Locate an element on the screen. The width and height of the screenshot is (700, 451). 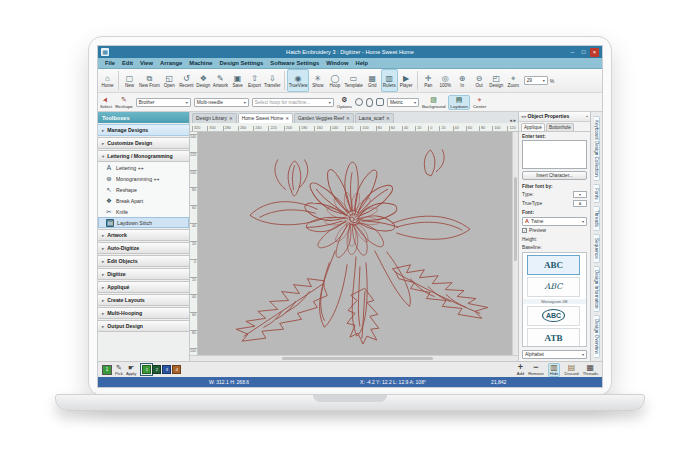
tool-lettering-: ALettering ++ is located at coordinates (144, 168).